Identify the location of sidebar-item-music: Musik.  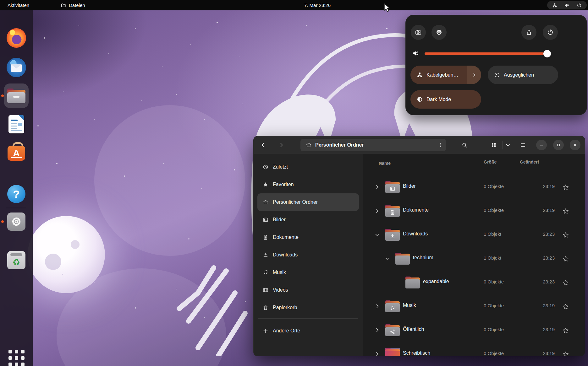
(308, 272).